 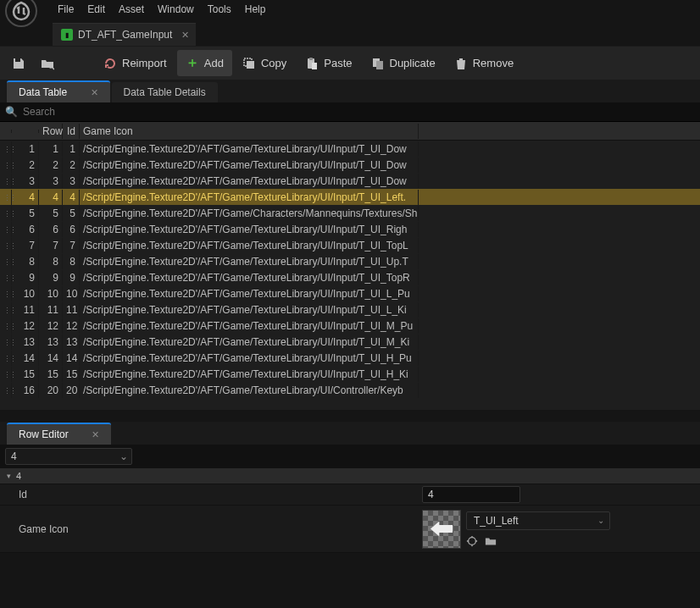 What do you see at coordinates (51, 131) in the screenshot?
I see `header-row: Row` at bounding box center [51, 131].